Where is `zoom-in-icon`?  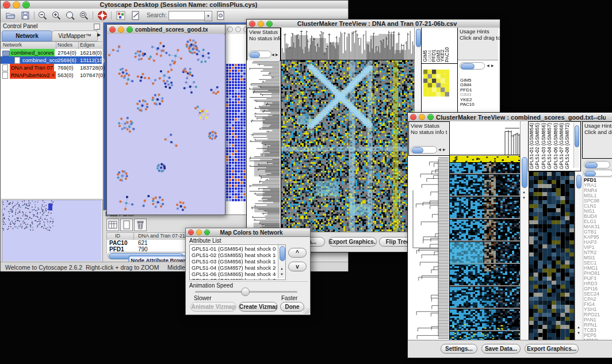
zoom-in-icon is located at coordinates (56, 16).